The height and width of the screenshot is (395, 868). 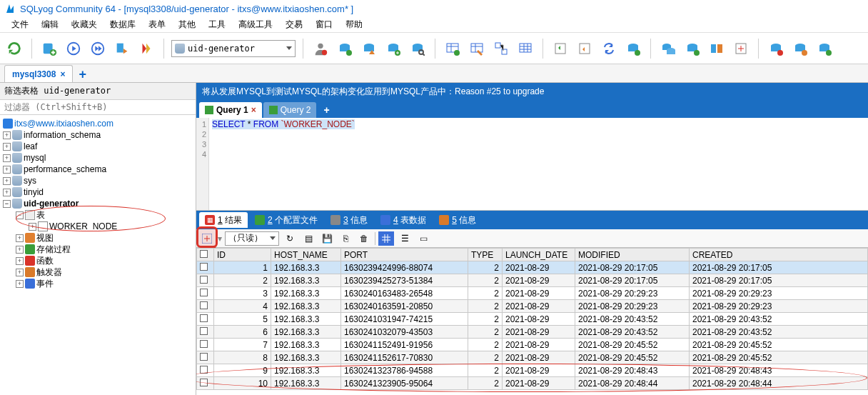 What do you see at coordinates (157, 24) in the screenshot?
I see `menu-item: 表单` at bounding box center [157, 24].